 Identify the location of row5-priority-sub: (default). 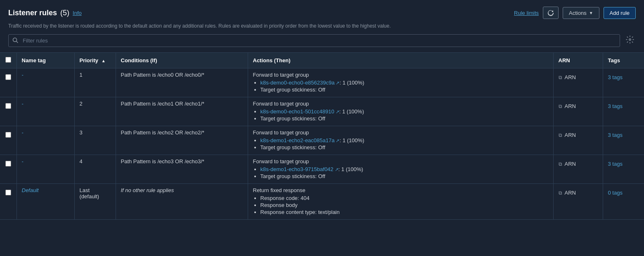
(95, 196).